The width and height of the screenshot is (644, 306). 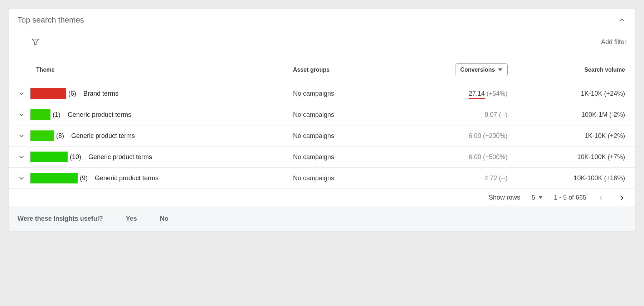 I want to click on collapse-icon, so click(x=622, y=20).